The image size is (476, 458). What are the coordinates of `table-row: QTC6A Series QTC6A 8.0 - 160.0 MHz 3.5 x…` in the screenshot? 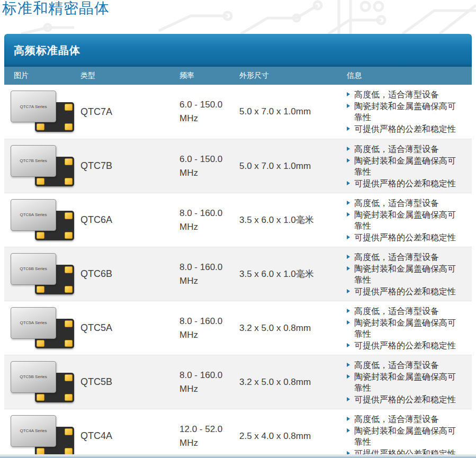 It's located at (238, 220).